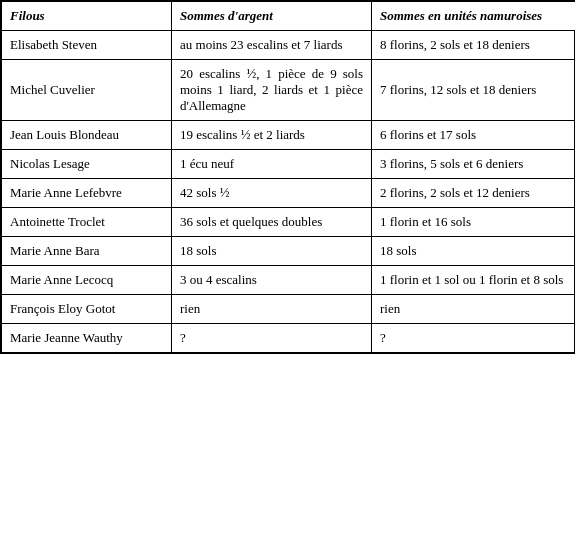 Image resolution: width=575 pixels, height=541 pixels. Describe the element at coordinates (289, 136) in the screenshot. I see `table-row: Jean Louis Blondeau19 escalins ½ et 2 li…` at that location.